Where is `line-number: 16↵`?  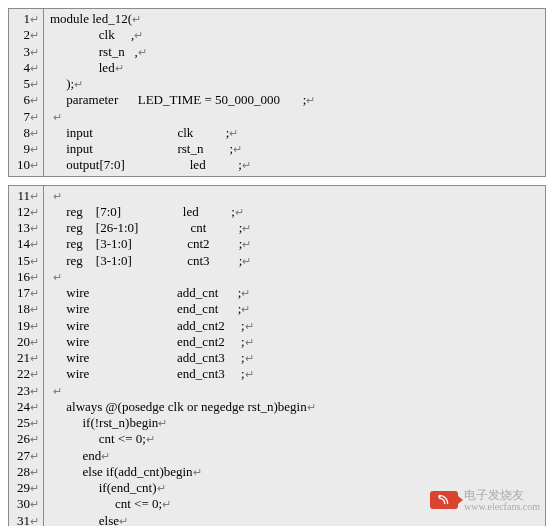 line-number: 16↵ is located at coordinates (27, 277).